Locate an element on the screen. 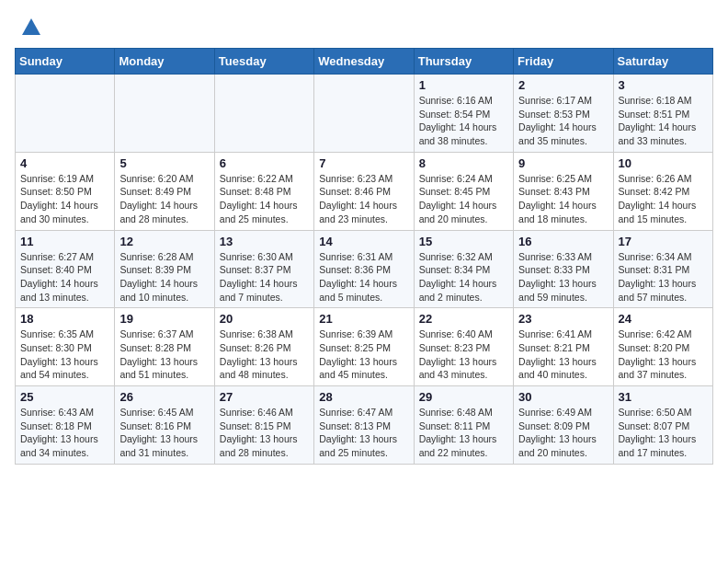 This screenshot has height=563, width=728. calendar-cell: 19Sunrise: 6:37 AM Sunset: 8:28 PM Dayli… is located at coordinates (165, 348).